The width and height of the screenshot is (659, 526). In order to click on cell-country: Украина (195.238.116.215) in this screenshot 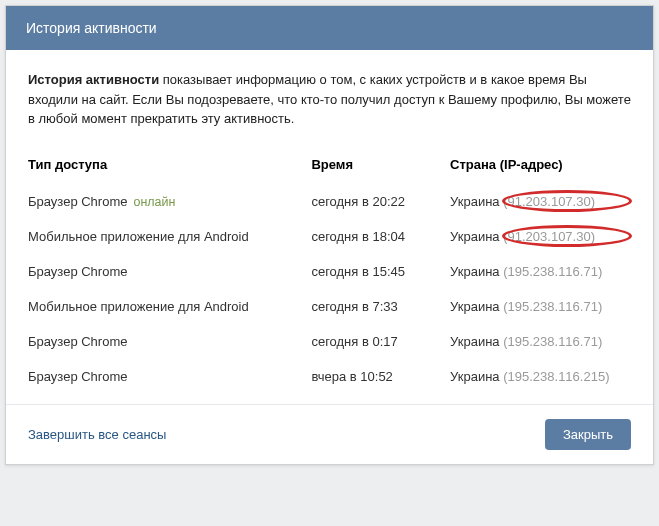, I will do `click(540, 376)`.